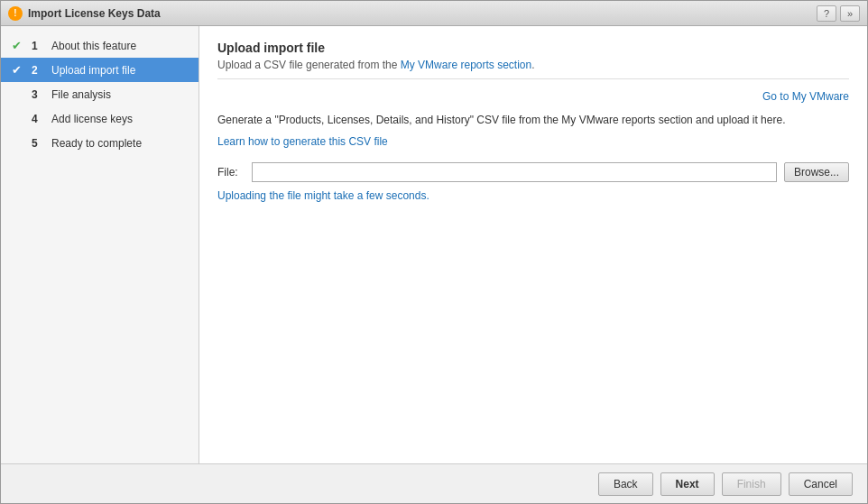 The height and width of the screenshot is (504, 868). What do you see at coordinates (533, 172) in the screenshot?
I see `file-row: File: Browse...` at bounding box center [533, 172].